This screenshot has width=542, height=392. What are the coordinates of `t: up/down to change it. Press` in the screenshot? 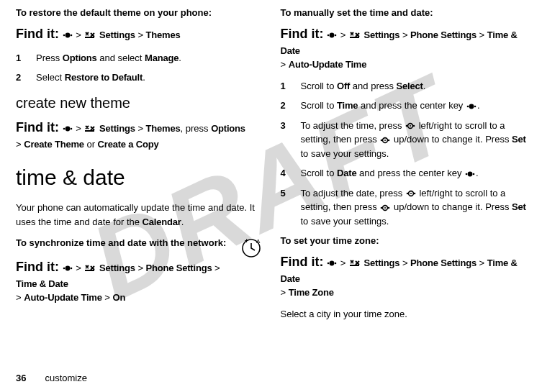 It's located at (451, 207).